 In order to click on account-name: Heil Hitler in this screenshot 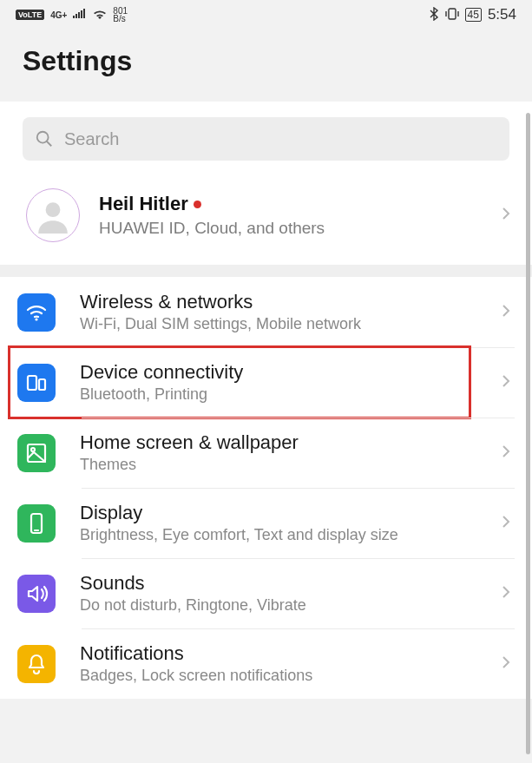, I will do `click(212, 204)`.